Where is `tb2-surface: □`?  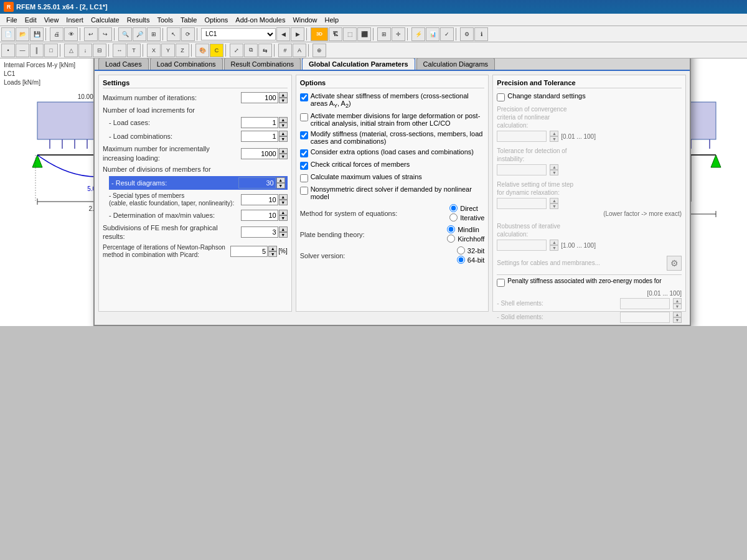
tb2-surface: □ is located at coordinates (51, 50).